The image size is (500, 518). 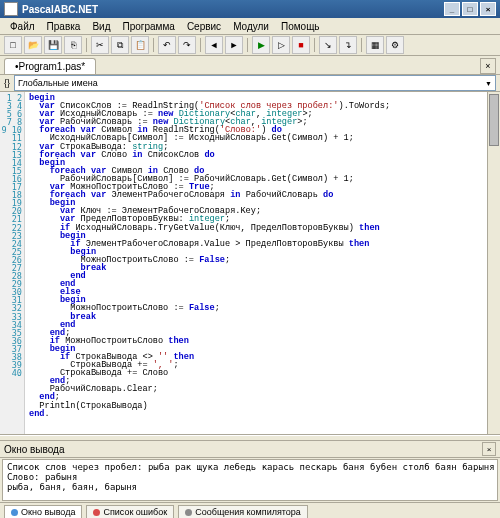 What do you see at coordinates (187, 45) in the screenshot?
I see `toolbar-redo-button: ↷` at bounding box center [187, 45].